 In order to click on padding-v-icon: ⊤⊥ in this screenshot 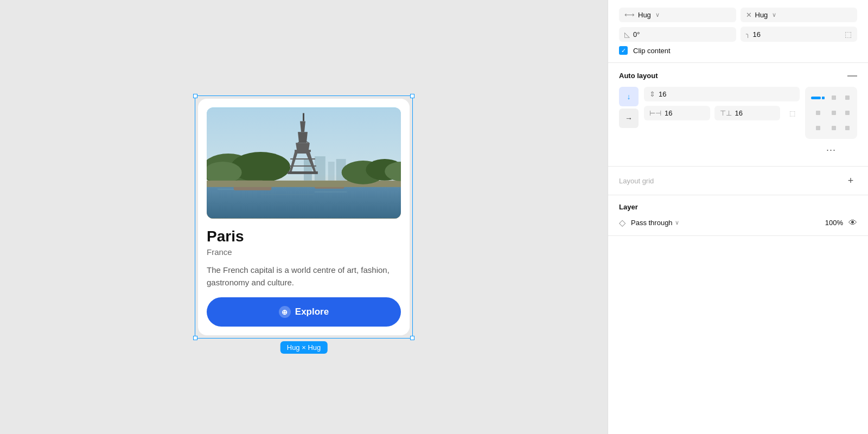, I will do `click(726, 113)`.